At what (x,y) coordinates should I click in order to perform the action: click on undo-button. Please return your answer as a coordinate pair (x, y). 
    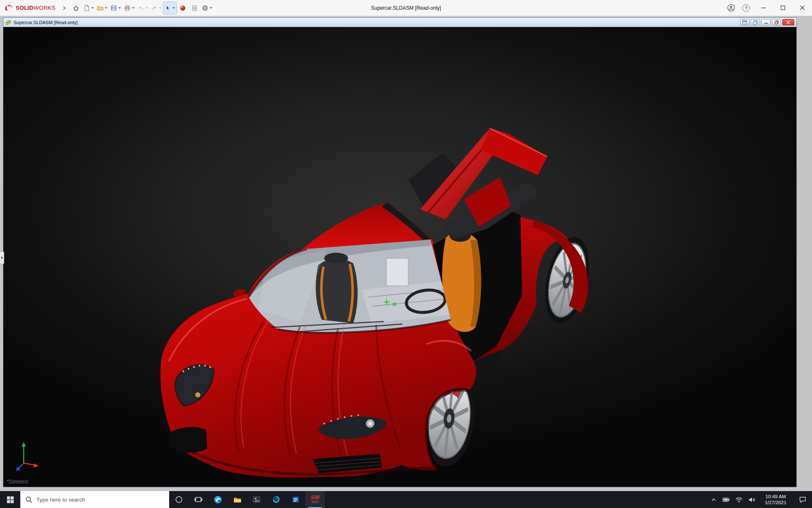
    Looking at the image, I should click on (143, 8).